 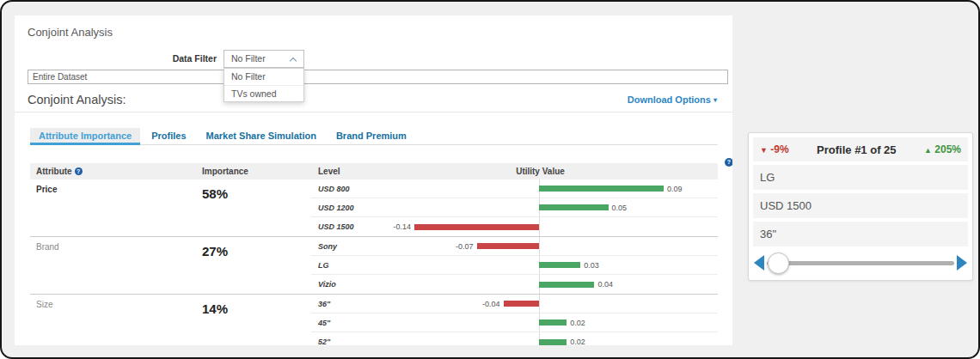 What do you see at coordinates (620, 208) in the screenshot?
I see `utility-value-label: 0.05` at bounding box center [620, 208].